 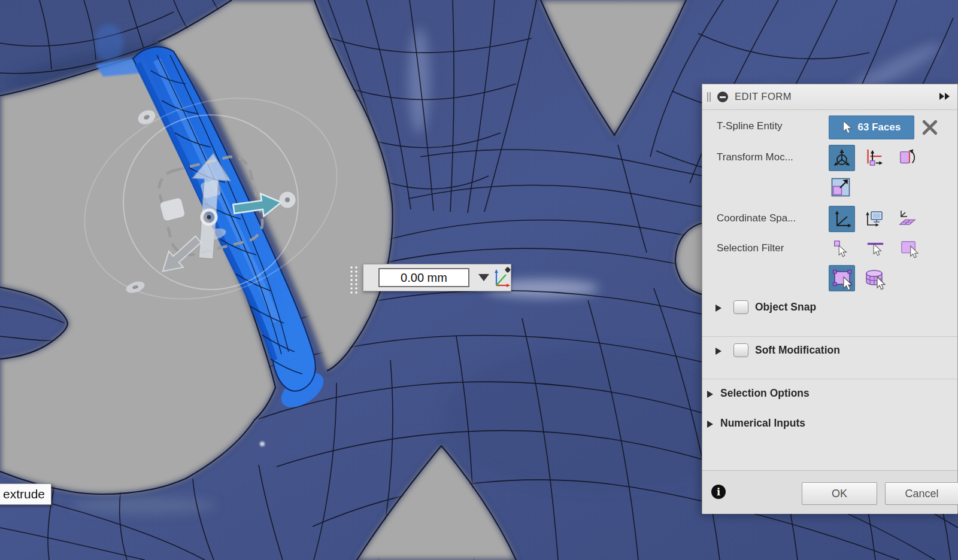 What do you see at coordinates (209, 217) in the screenshot?
I see `center-point` at bounding box center [209, 217].